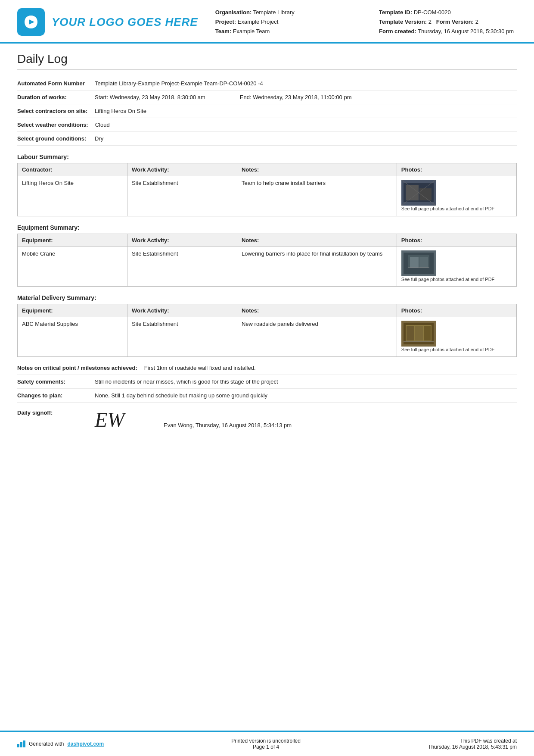  Describe the element at coordinates (448, 279) in the screenshot. I see `equipment-photo-caption: See full page photos attached at end of …` at that location.